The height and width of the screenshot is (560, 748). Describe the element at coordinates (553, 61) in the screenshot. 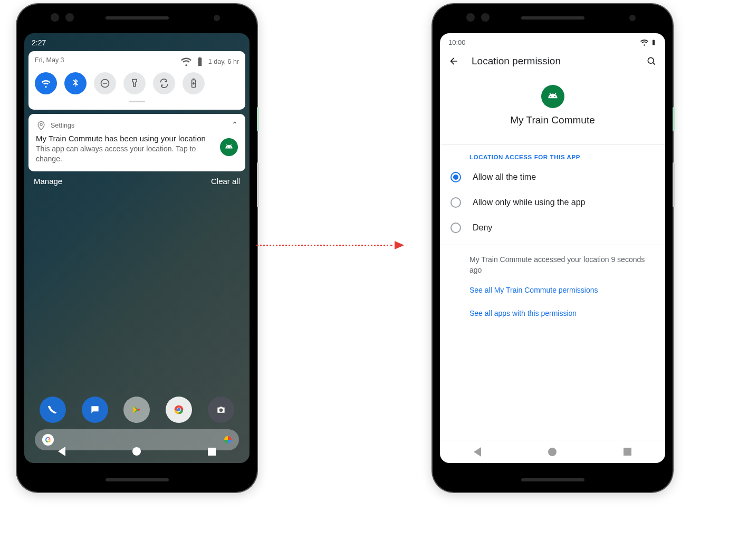

I see `page-title: Location permission` at that location.